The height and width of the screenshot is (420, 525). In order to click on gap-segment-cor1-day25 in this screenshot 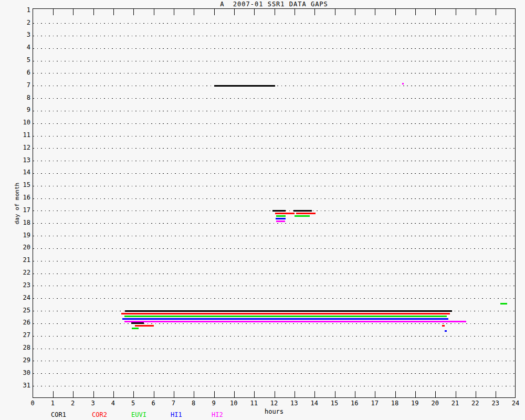, I will do `click(289, 311)`.